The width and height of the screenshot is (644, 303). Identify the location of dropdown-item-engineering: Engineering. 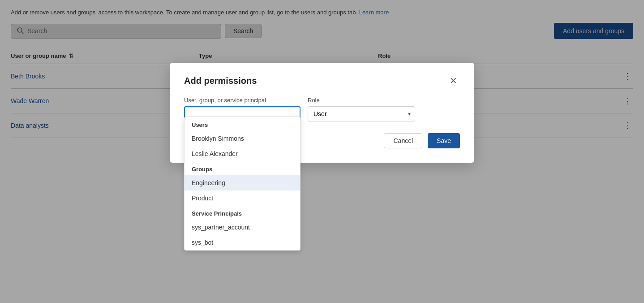
(242, 183).